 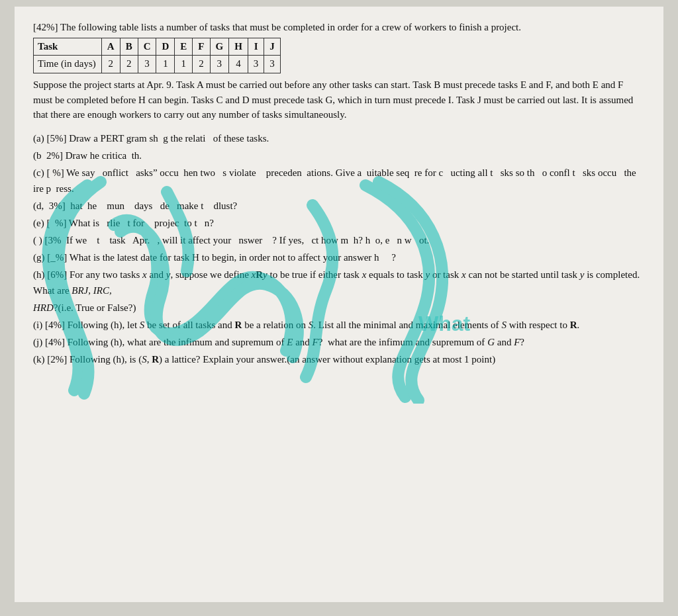 What do you see at coordinates (265, 275) in the screenshot?
I see `part-h-y2: y` at bounding box center [265, 275].